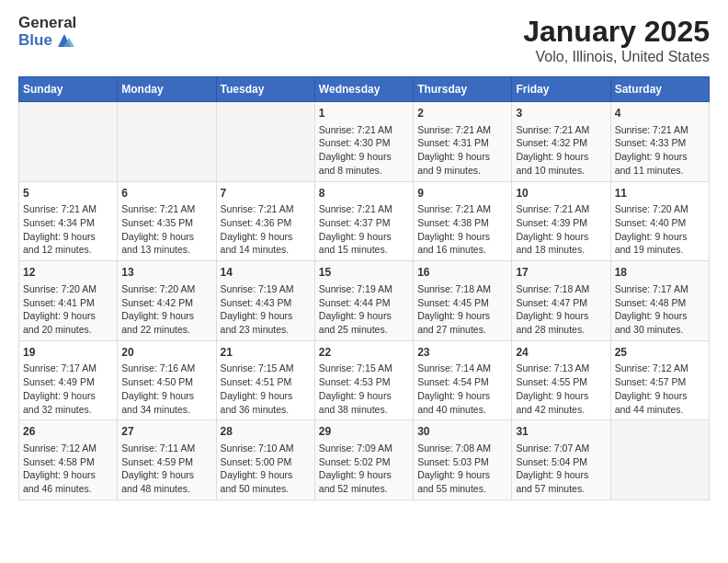 Image resolution: width=728 pixels, height=563 pixels. What do you see at coordinates (265, 302) in the screenshot?
I see `calendar-cell: 14Sunrise: 7:19 AMSunset: 4:43 PMDayligh…` at bounding box center [265, 302].